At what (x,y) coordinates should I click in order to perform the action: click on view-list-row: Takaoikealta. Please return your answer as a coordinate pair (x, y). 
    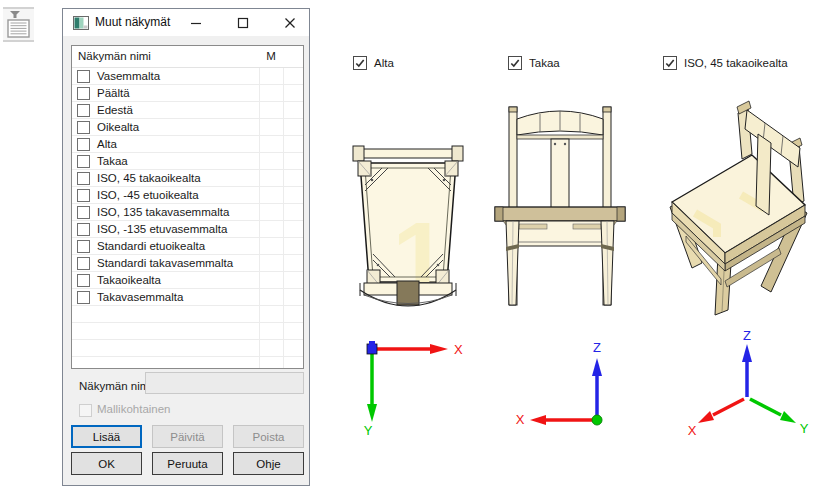
    Looking at the image, I should click on (188, 280).